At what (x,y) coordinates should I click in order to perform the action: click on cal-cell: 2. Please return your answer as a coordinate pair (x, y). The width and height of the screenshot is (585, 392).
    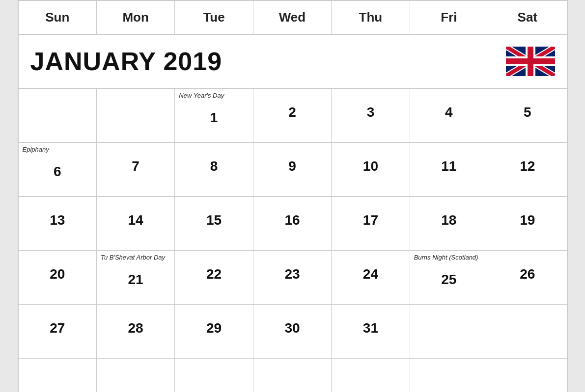
    Looking at the image, I should click on (293, 116).